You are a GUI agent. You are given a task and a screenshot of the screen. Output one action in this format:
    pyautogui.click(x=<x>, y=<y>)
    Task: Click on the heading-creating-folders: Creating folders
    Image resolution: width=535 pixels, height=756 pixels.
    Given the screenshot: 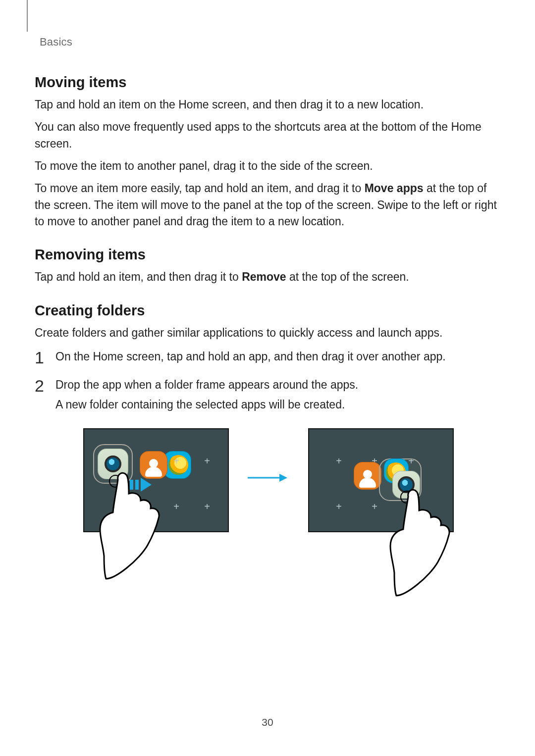 What is the action you would take?
    pyautogui.click(x=268, y=311)
    